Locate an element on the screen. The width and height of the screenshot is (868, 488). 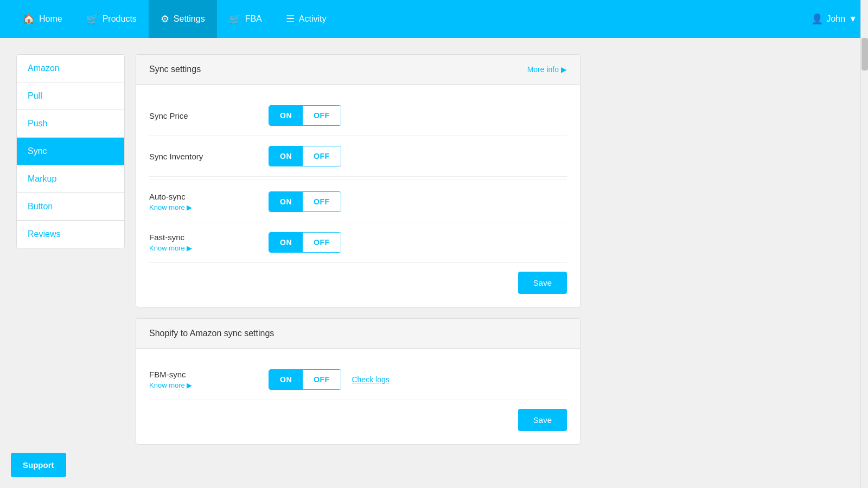
sync-inventory-row: Sync Inventory ON OFF is located at coordinates (358, 156).